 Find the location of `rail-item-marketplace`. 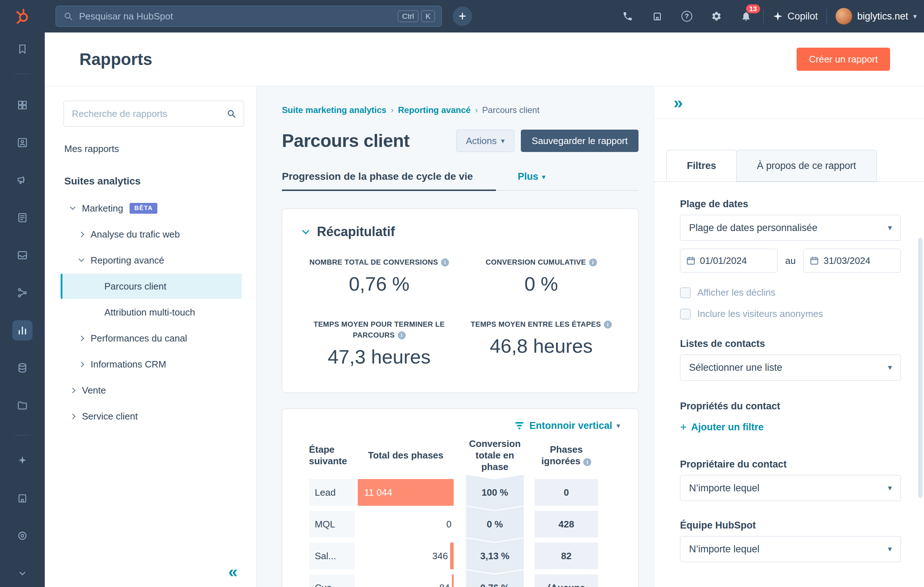

rail-item-marketplace is located at coordinates (22, 498).